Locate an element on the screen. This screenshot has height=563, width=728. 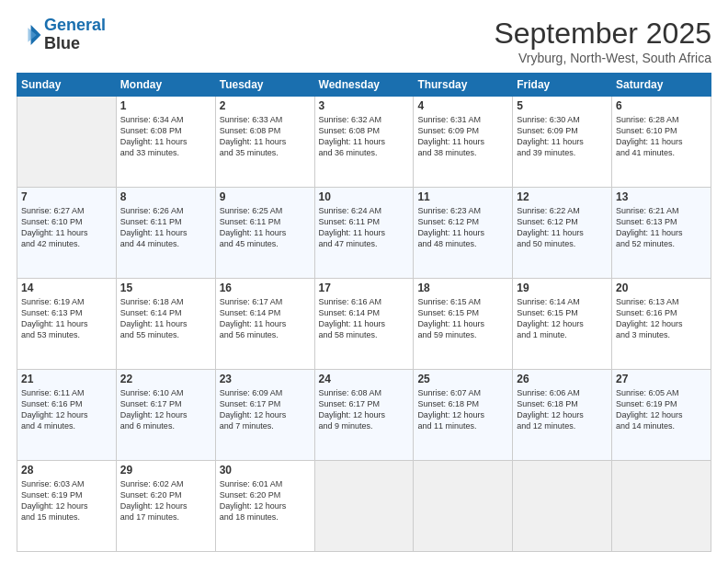
day-number: 9 is located at coordinates (265, 197).